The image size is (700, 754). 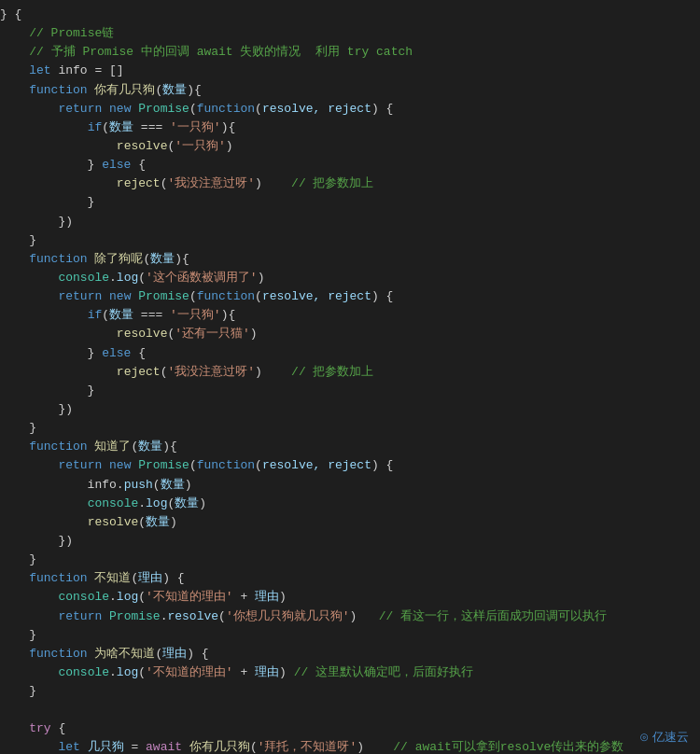 I want to click on code-line: let info = [], so click(x=350, y=71).